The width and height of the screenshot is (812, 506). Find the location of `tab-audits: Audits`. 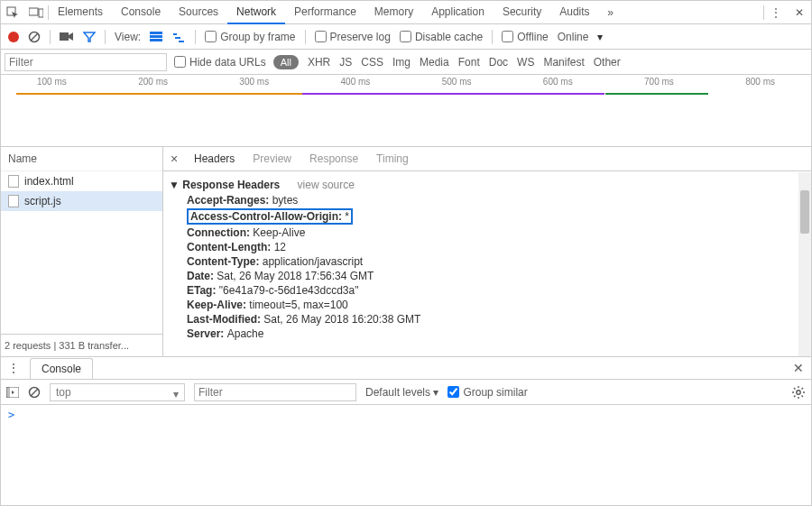

tab-audits: Audits is located at coordinates (574, 13).